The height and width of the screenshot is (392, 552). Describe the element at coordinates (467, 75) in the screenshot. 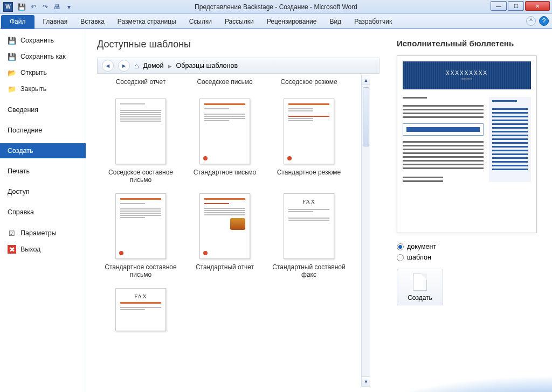

I see `preview-header: XXXXXXXXX━━━━` at that location.